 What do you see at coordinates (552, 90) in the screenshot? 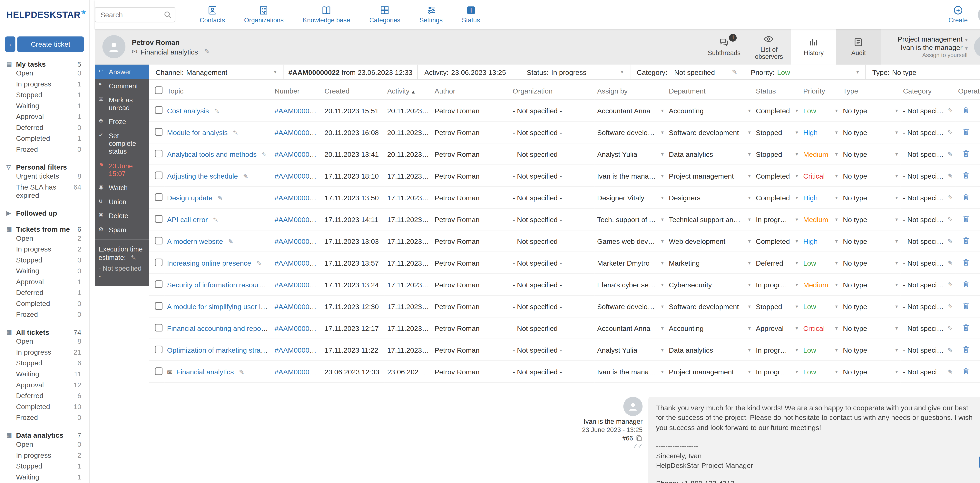
I see `column-header-organization: Organization▲` at bounding box center [552, 90].